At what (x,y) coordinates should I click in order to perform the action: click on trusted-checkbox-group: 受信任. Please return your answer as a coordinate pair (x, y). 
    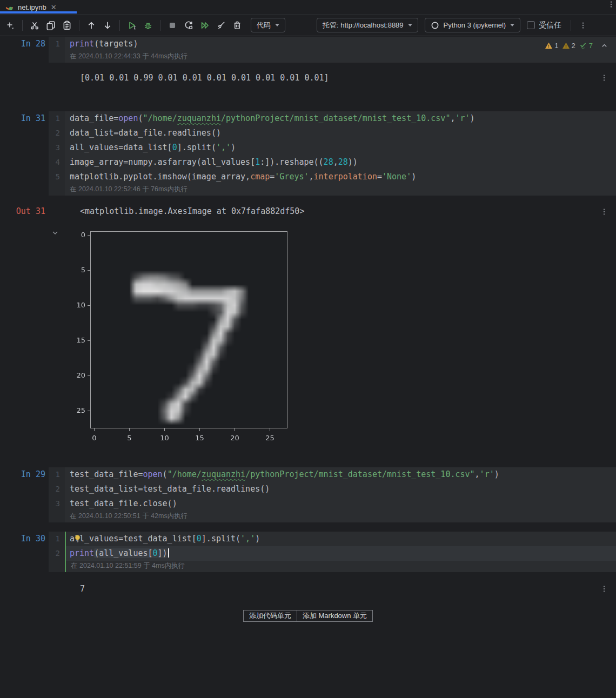
    Looking at the image, I should click on (544, 25).